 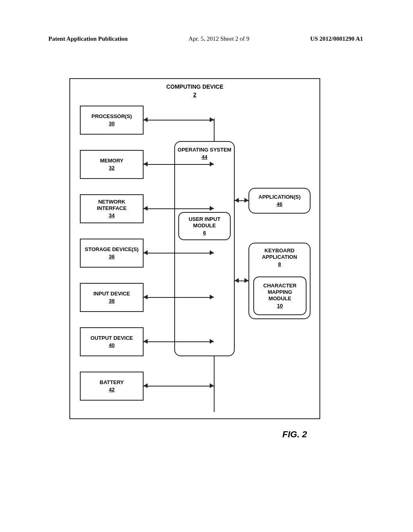 I want to click on storage-device-block: STORAGE DEVICE(S) 36, so click(x=112, y=253).